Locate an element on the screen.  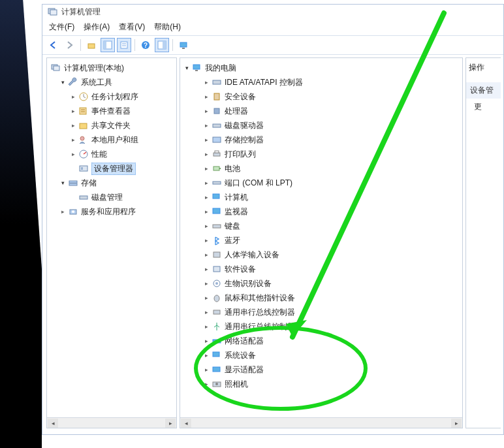
tree-bluetooth: ▸蓝牙 is located at coordinates (332, 240).